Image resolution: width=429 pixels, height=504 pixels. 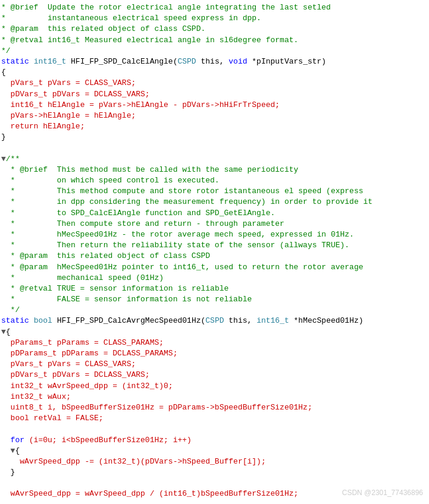 What do you see at coordinates (214, 472) in the screenshot?
I see `line-43: }` at bounding box center [214, 472].